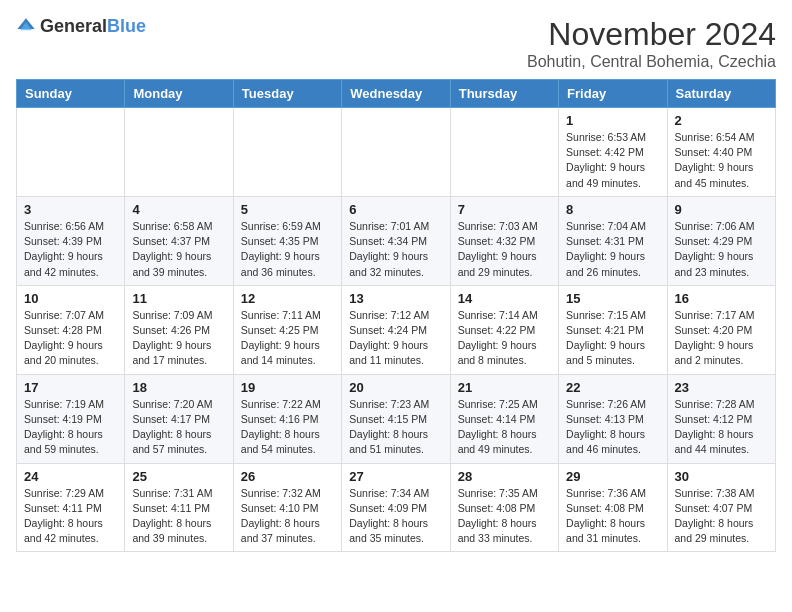 Image resolution: width=792 pixels, height=612 pixels. I want to click on day-number: 28, so click(504, 476).